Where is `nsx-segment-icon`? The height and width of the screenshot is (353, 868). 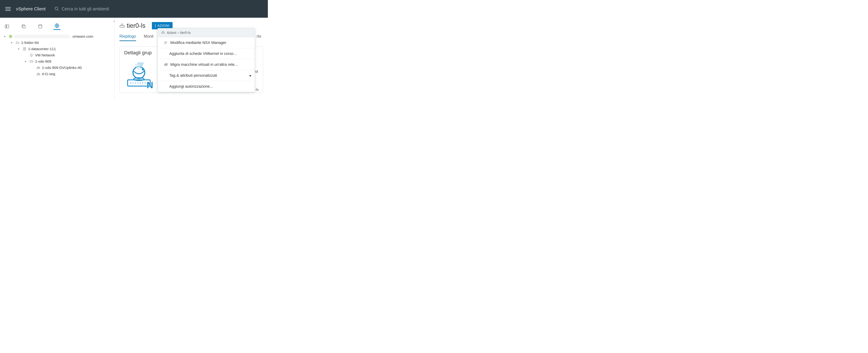 nsx-segment-icon is located at coordinates (163, 33).